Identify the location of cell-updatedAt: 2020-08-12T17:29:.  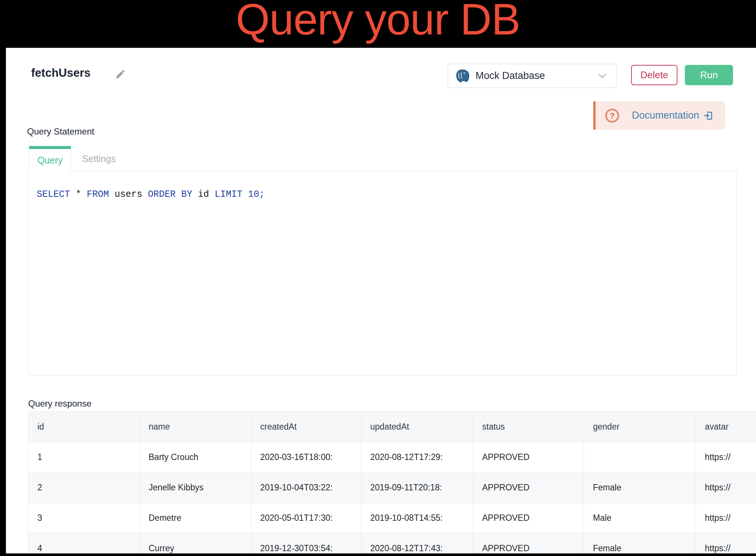
(417, 457).